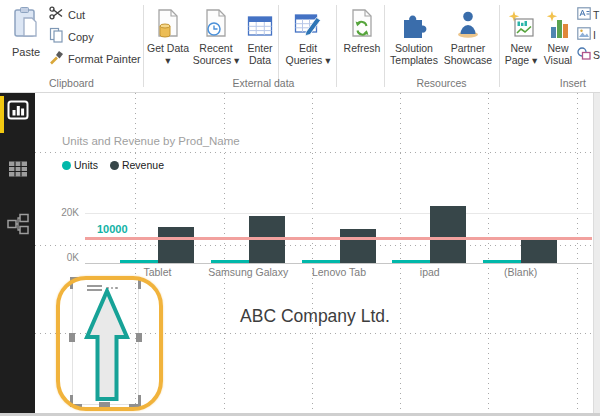 The image size is (600, 416). What do you see at coordinates (362, 22) in the screenshot?
I see `refresh-icon` at bounding box center [362, 22].